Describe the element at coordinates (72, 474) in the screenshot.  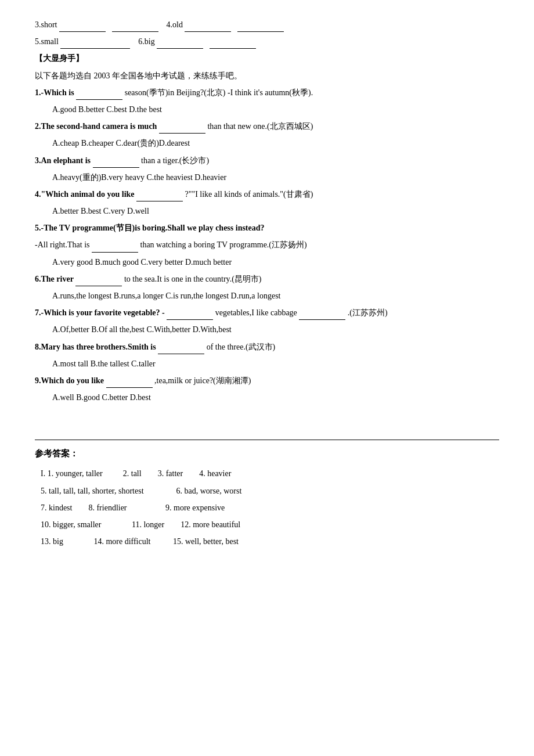
I see `ans-row1-label: I. 1. younger, taller` at that location.